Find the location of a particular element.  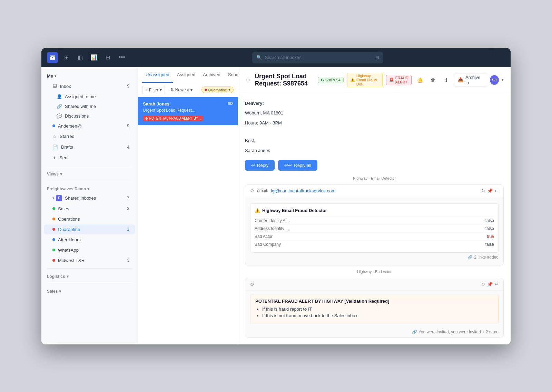

fraud-val-2: false is located at coordinates (490, 229).